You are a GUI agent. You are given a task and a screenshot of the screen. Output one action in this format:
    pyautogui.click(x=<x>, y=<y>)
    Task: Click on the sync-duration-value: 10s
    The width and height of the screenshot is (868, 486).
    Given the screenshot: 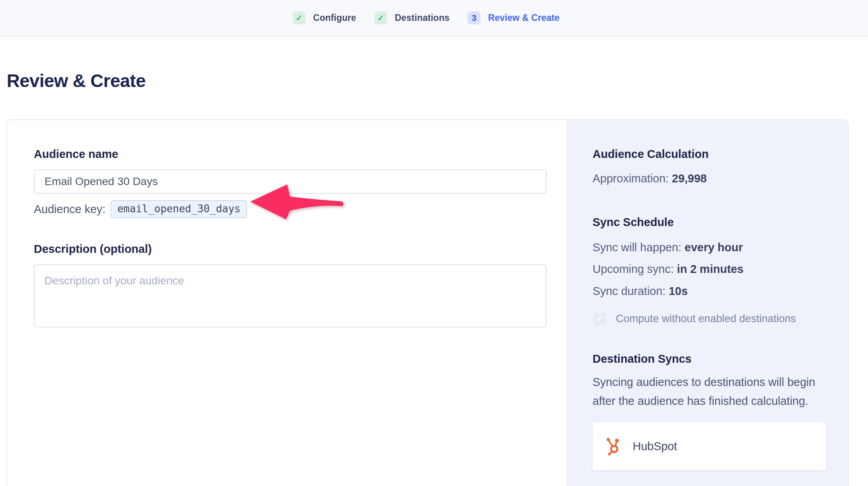 What is the action you would take?
    pyautogui.click(x=678, y=291)
    